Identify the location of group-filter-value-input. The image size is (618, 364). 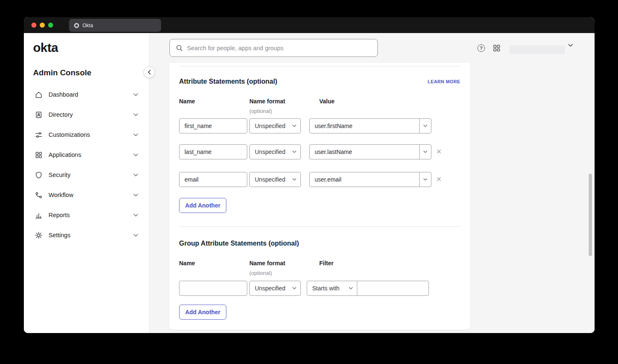
(393, 288).